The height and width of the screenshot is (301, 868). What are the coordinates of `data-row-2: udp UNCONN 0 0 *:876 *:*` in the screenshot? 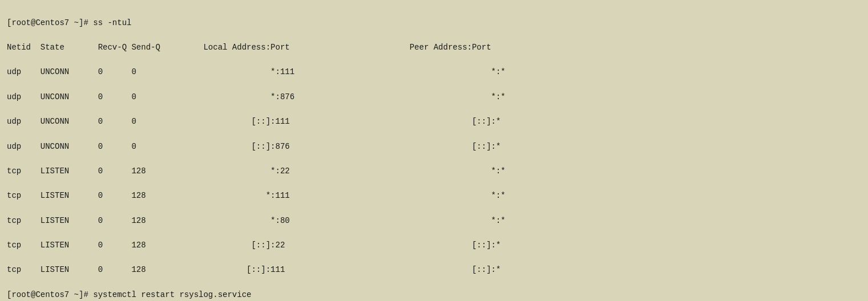 It's located at (256, 97).